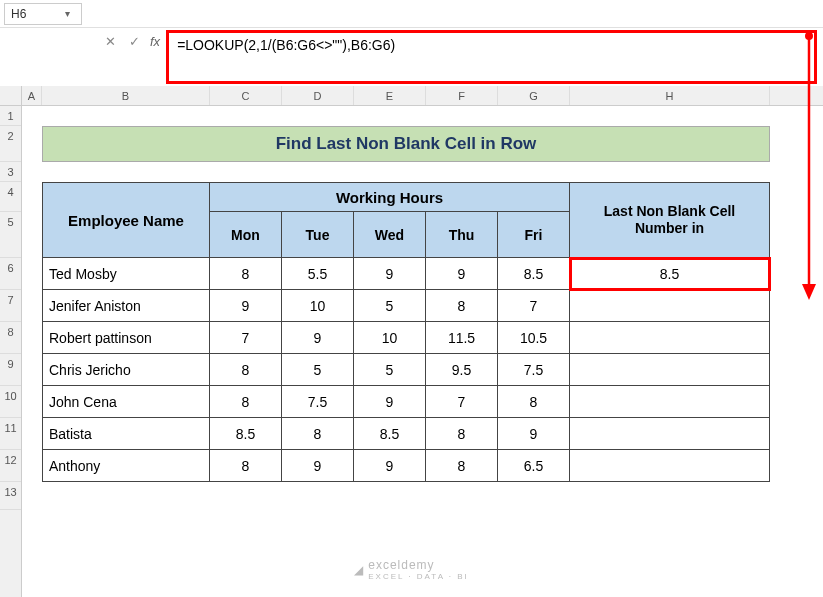  Describe the element at coordinates (406, 466) in the screenshot. I see `table-row: Anthony89986.5` at that location.